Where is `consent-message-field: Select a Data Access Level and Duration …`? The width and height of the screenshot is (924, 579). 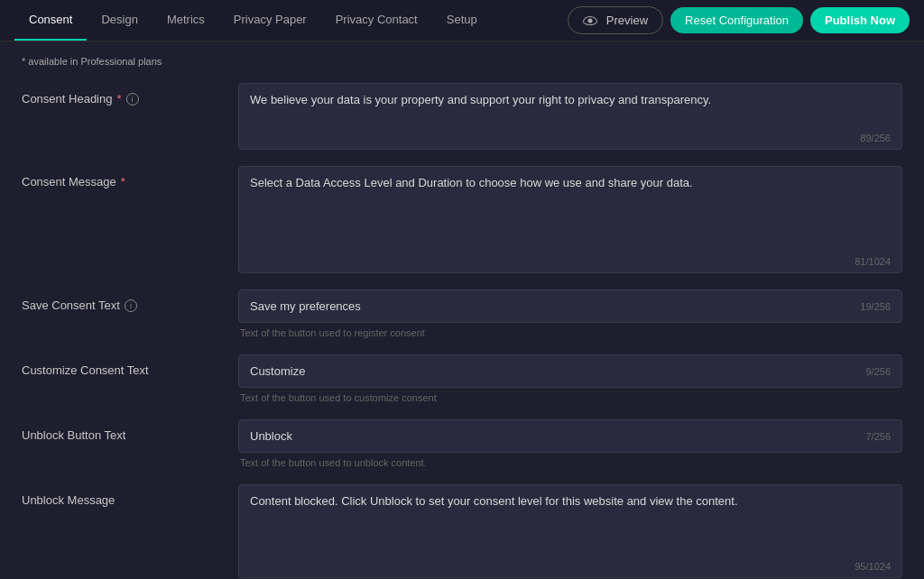 consent-message-field: Select a Data Access Level and Duration … is located at coordinates (570, 220).